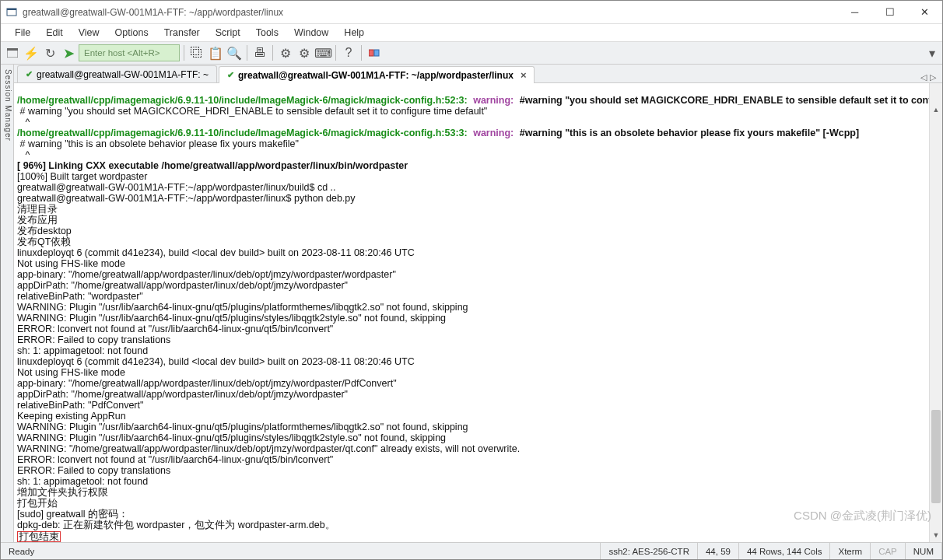  I want to click on print-icon: 🖶, so click(260, 53).